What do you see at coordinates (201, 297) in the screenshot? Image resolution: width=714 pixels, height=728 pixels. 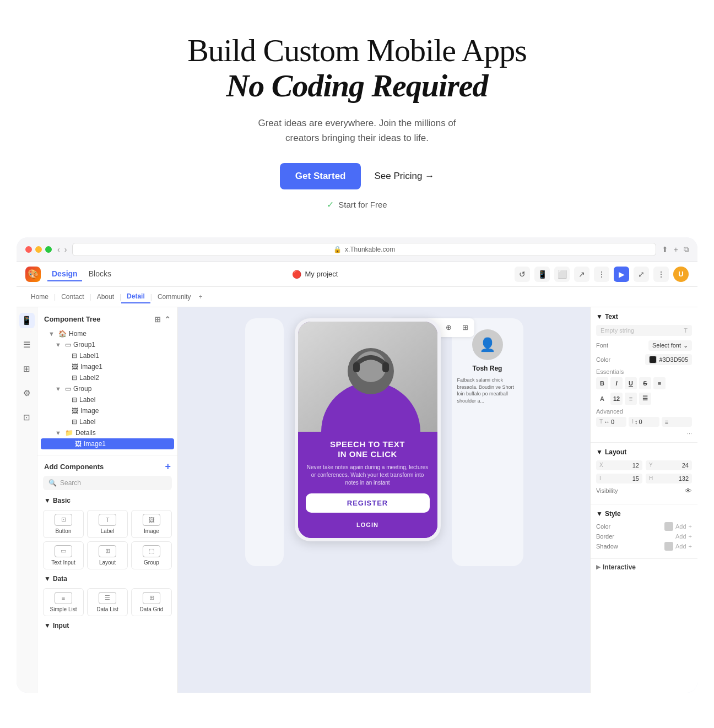 I see `page-nav-add: +` at bounding box center [201, 297].